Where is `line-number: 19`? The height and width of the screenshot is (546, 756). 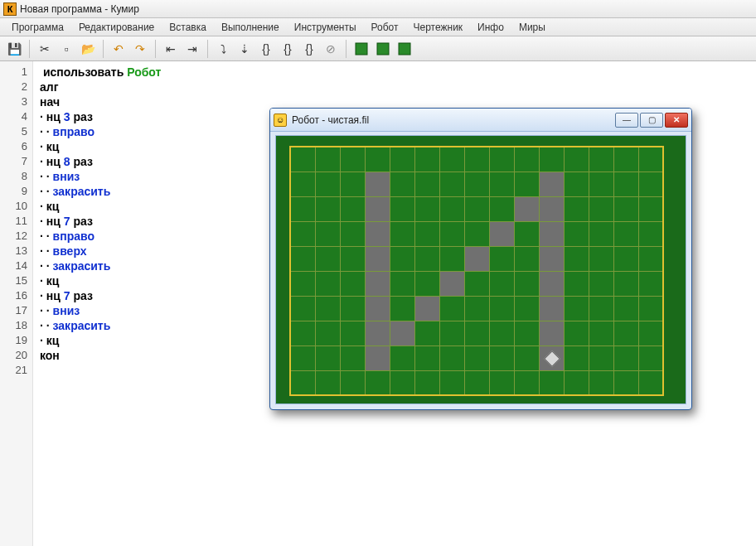
line-number: 19 is located at coordinates (13, 341).